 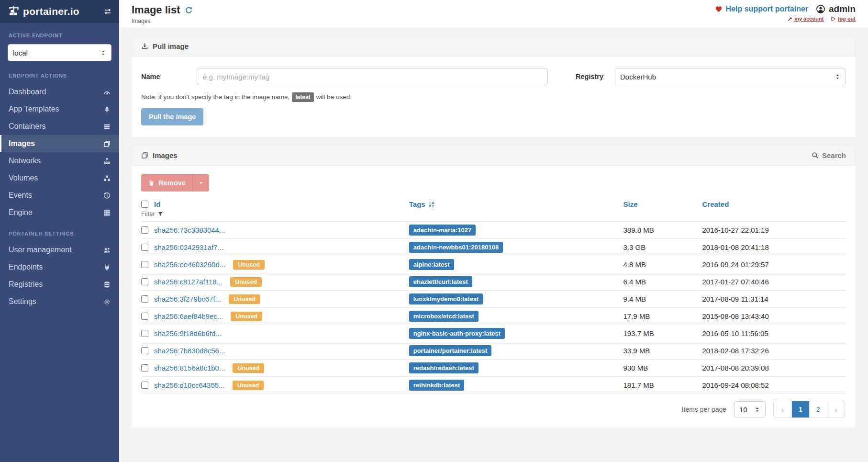 What do you see at coordinates (189, 247) in the screenshot?
I see `image-id-link: sha256:0242931af7...` at bounding box center [189, 247].